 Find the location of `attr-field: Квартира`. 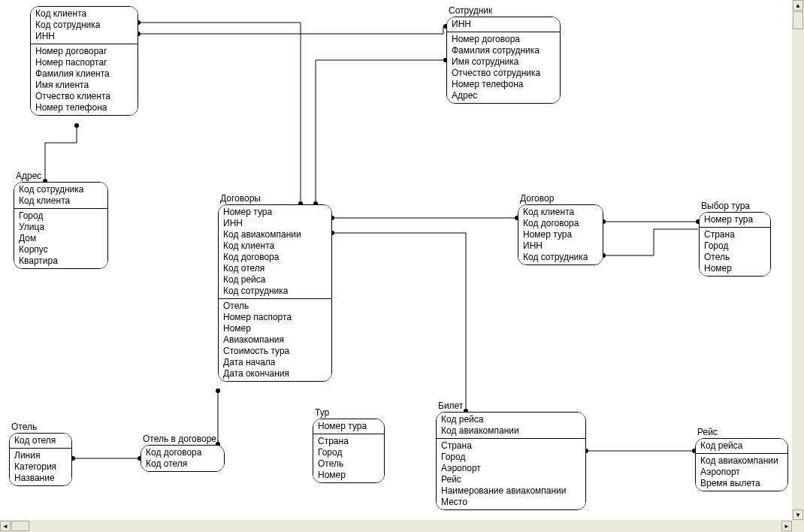

attr-field: Квартира is located at coordinates (61, 261).